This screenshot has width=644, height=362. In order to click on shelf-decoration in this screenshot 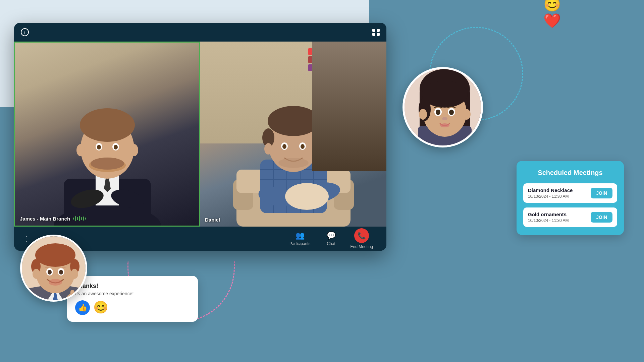, I will do `click(347, 102)`.